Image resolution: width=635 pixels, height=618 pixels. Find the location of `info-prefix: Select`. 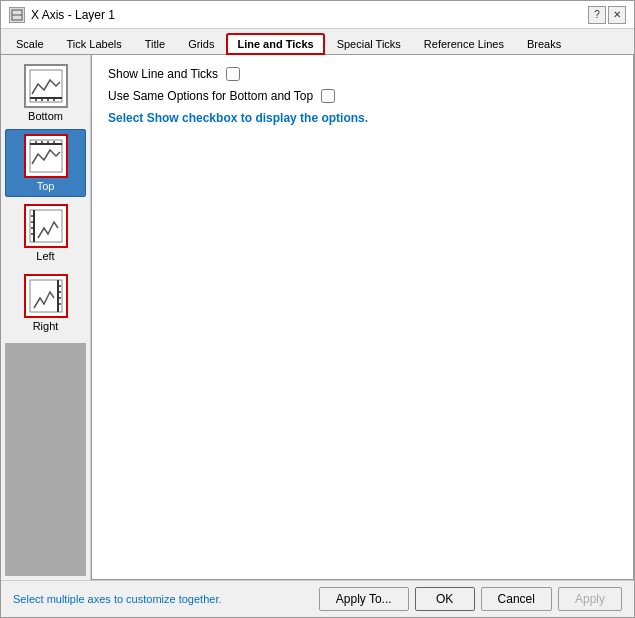

info-prefix: Select is located at coordinates (30, 599).